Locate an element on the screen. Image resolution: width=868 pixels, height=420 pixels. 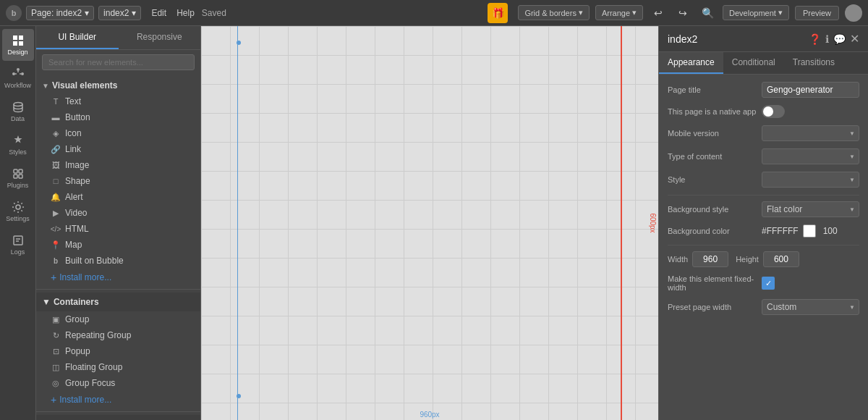
canvas-handle-tl is located at coordinates (239, 43).